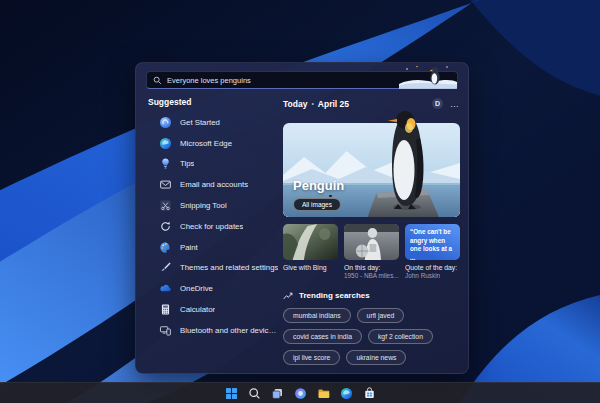  What do you see at coordinates (372, 242) in the screenshot?
I see `on-this-day-photo` at bounding box center [372, 242].